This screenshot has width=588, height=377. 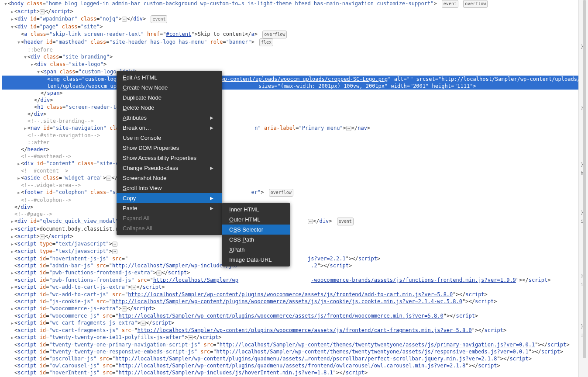 What do you see at coordinates (294, 273) in the screenshot?
I see `script-pwb-extra-node: <script id="pwb-functions-frontend-js-ex…` at bounding box center [294, 273].